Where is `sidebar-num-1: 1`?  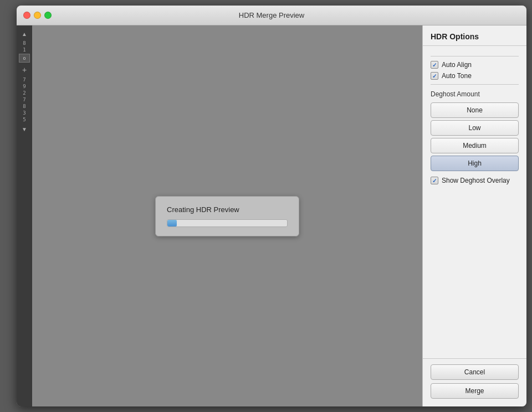 sidebar-num-1: 1 is located at coordinates (24, 50).